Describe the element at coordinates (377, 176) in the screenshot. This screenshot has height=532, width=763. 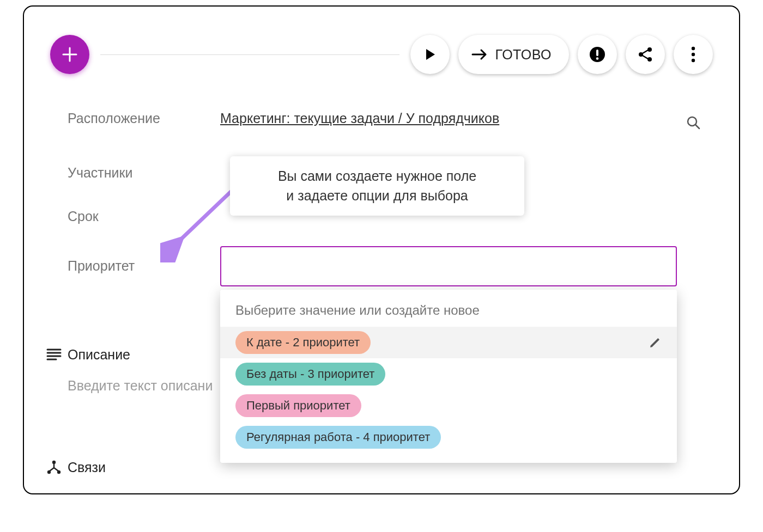
I see `annotation-line: Вы сами создаете нужное поле` at that location.